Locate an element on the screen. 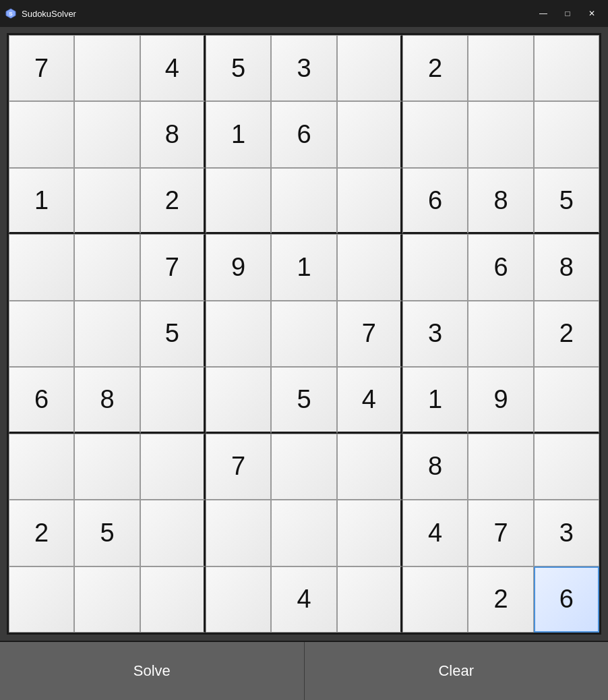  minimize-button: — is located at coordinates (543, 13).